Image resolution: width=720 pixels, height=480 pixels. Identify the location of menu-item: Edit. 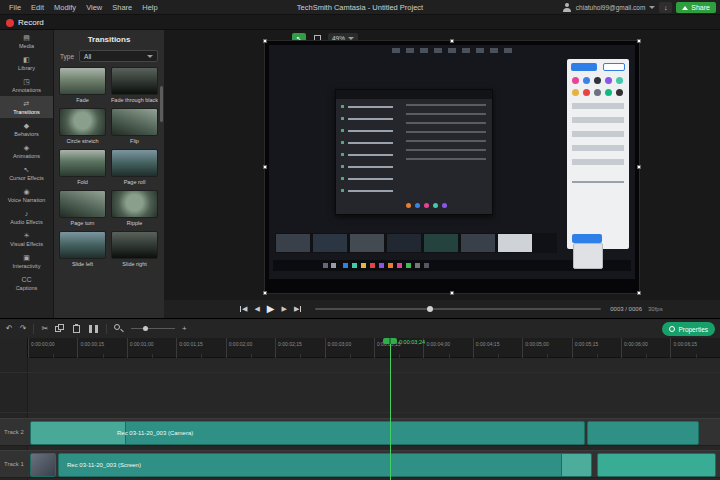
(38, 8).